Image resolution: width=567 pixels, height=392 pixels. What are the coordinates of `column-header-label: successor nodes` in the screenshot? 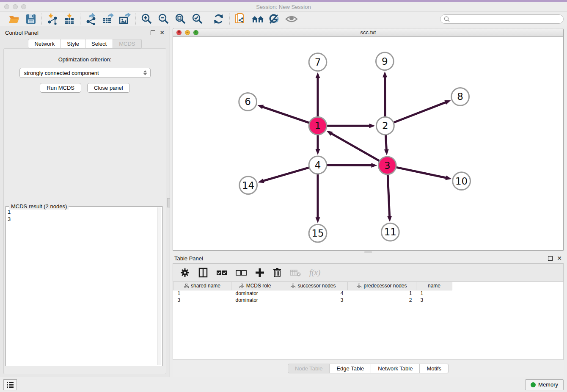 It's located at (317, 286).